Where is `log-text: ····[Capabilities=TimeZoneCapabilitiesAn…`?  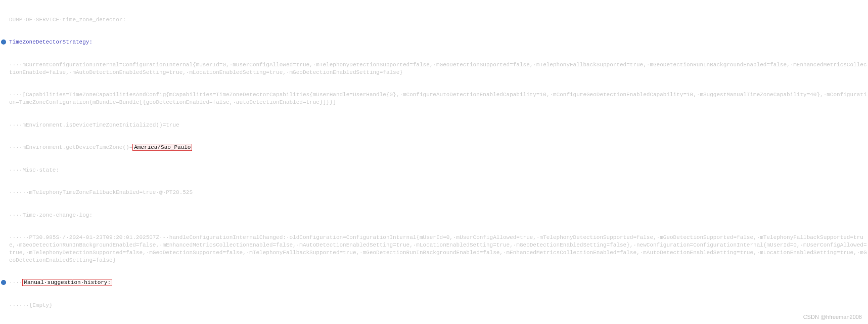
log-text: ····[Capabilities=TimeZoneCapabilitiesAn… is located at coordinates (438, 98).